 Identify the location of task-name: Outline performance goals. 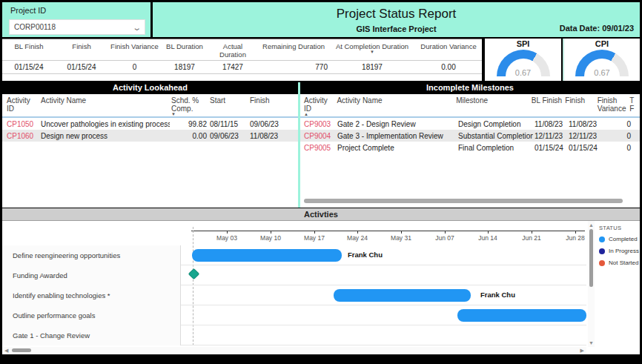
(92, 316).